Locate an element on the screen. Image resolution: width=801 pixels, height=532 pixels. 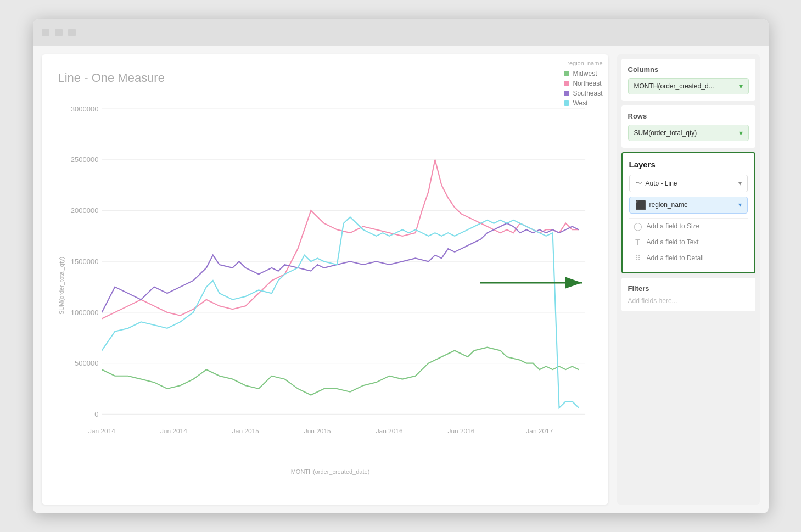
svg-text: 1500000 is located at coordinates (85, 261).